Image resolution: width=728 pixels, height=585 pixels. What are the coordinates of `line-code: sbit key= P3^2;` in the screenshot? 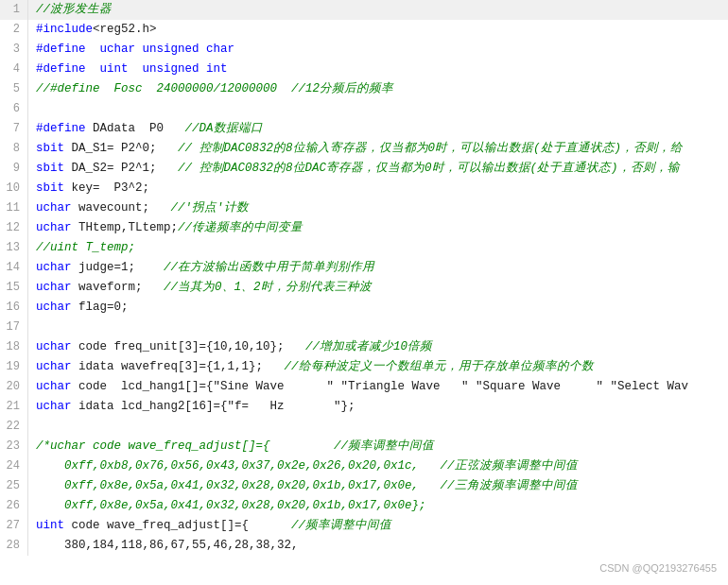 It's located at (378, 189).